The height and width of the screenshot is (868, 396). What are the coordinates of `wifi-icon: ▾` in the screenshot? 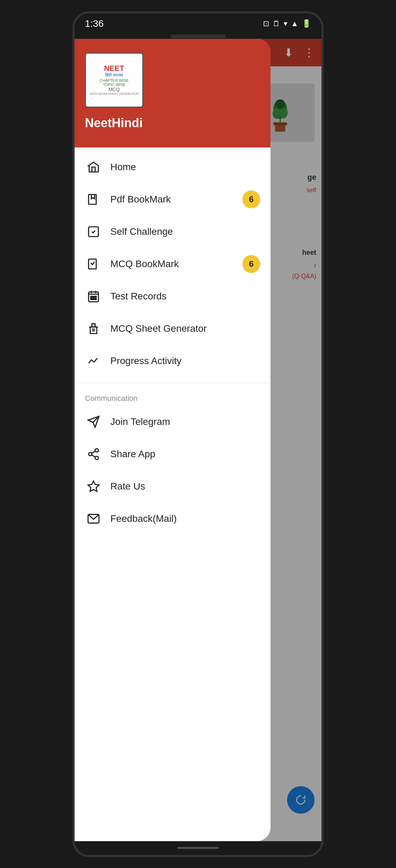 It's located at (285, 24).